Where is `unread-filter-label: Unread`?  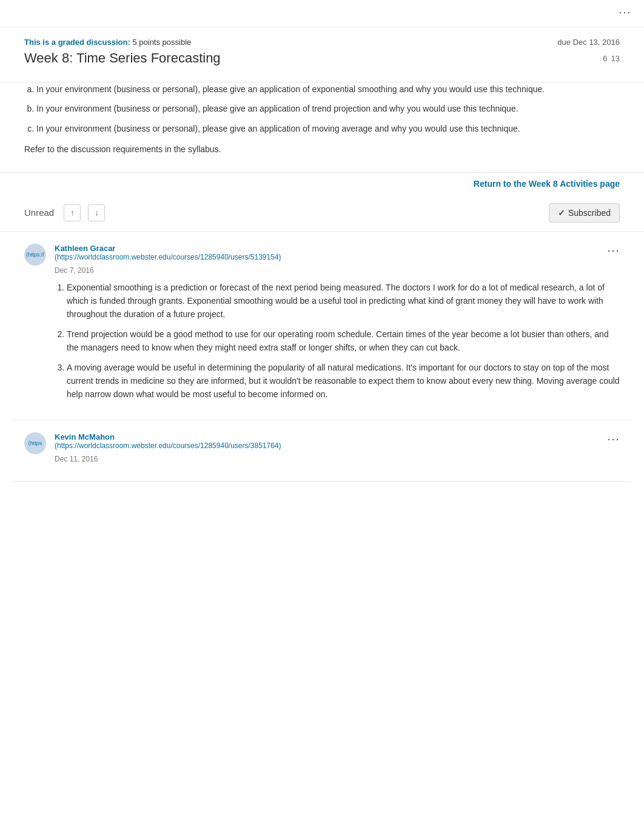 unread-filter-label: Unread is located at coordinates (39, 212).